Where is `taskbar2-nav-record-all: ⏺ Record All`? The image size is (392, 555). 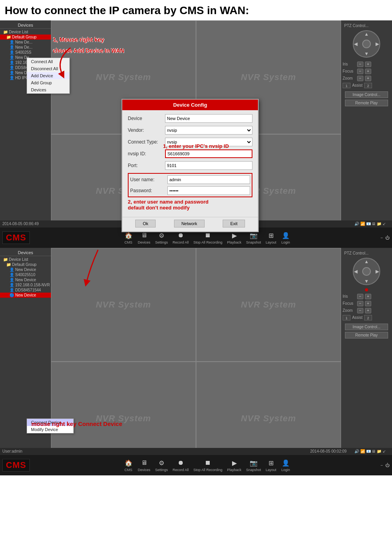 taskbar2-nav-record-all: ⏺ Record All is located at coordinates (180, 465).